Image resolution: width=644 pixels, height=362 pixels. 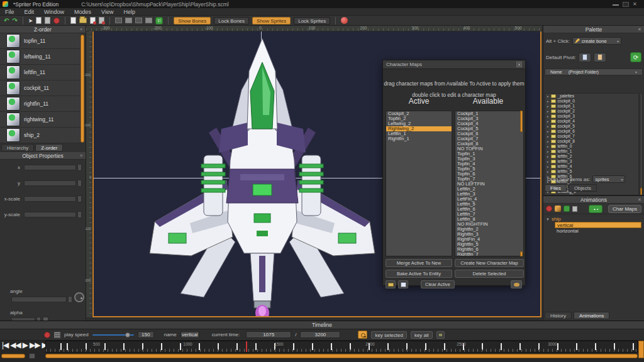 I want to click on redo-icon: ↷, so click(x=14, y=21).